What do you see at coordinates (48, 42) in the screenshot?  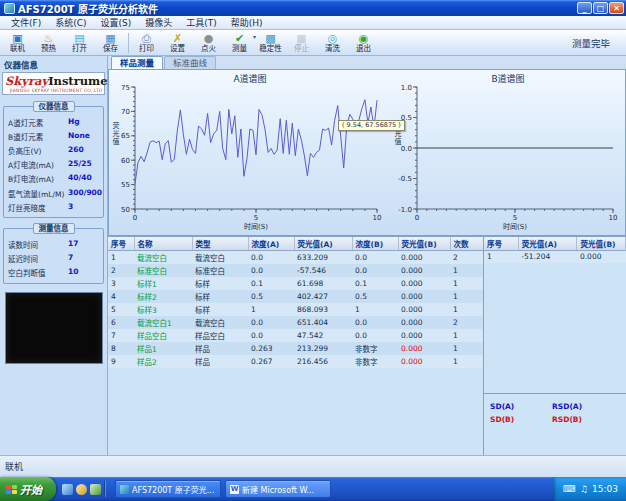 I see `预热-toolbar-button: ♨预热` at bounding box center [48, 42].